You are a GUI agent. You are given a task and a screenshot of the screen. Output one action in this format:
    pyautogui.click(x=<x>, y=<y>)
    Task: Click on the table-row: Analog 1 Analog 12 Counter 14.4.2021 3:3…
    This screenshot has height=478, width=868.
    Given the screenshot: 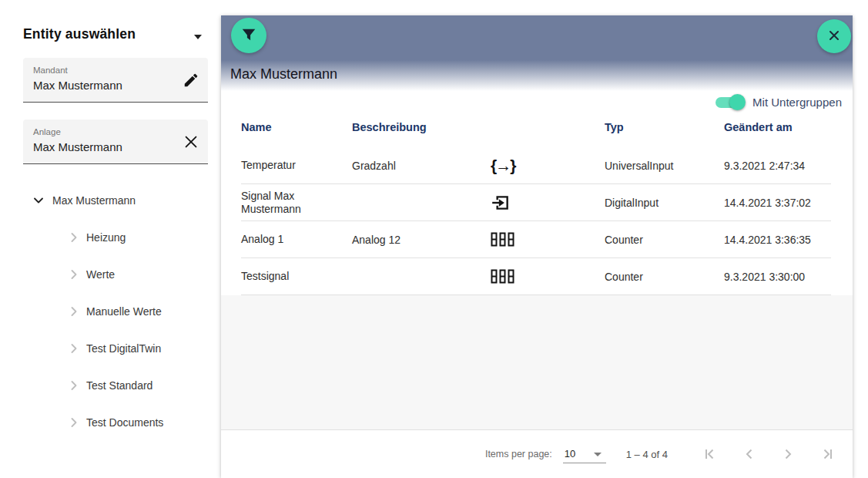 What is the action you would take?
    pyautogui.click(x=536, y=240)
    